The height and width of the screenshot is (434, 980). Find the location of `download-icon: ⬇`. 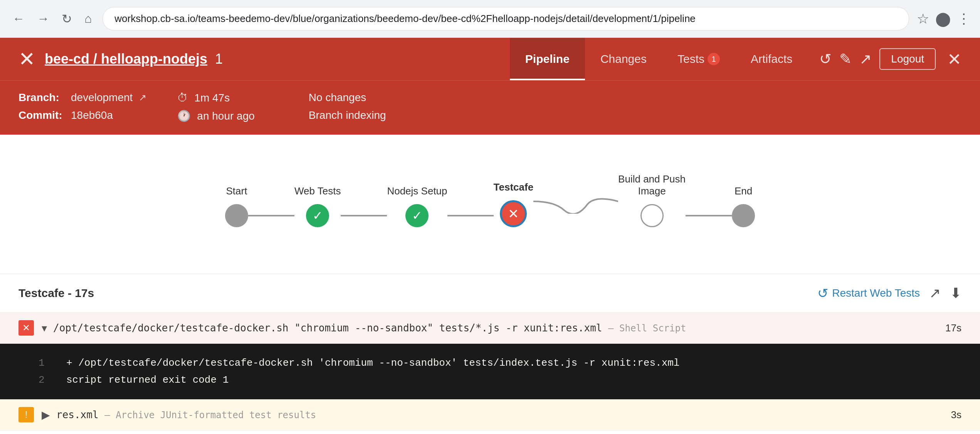

download-icon: ⬇ is located at coordinates (956, 293).